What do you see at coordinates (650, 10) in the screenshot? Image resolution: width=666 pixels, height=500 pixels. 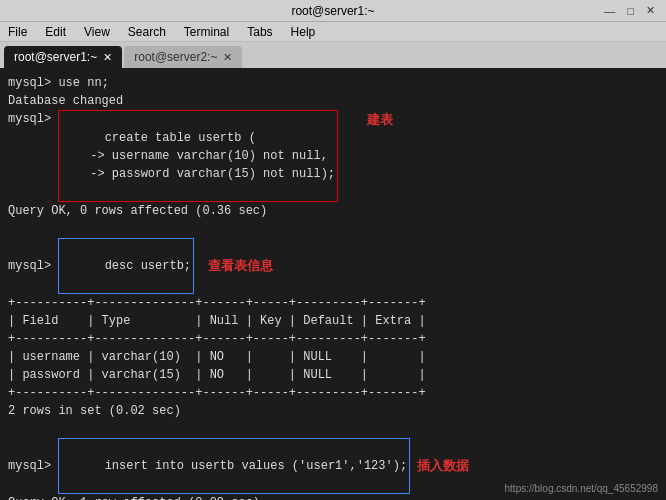 I see `close-button: ✕` at bounding box center [650, 10].